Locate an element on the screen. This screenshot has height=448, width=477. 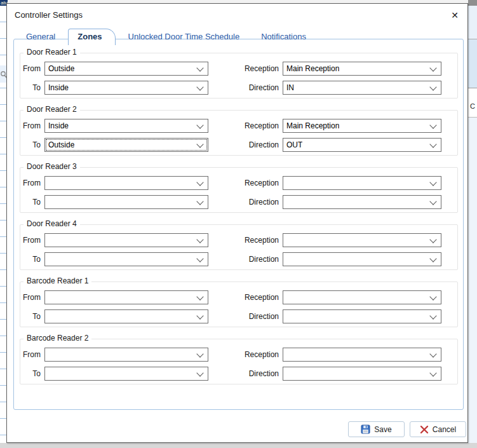
group-title: Door Reader 1 is located at coordinates (52, 52).